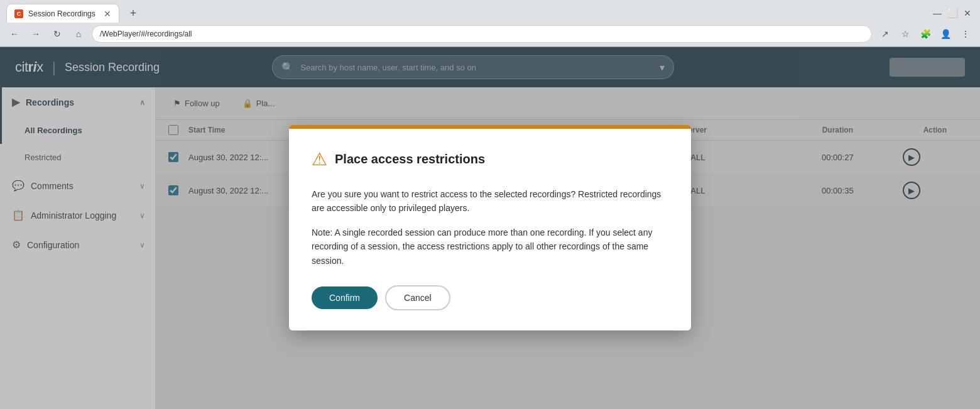  I want to click on modal-title-area: ⚠ Place access restrictions, so click(490, 160).